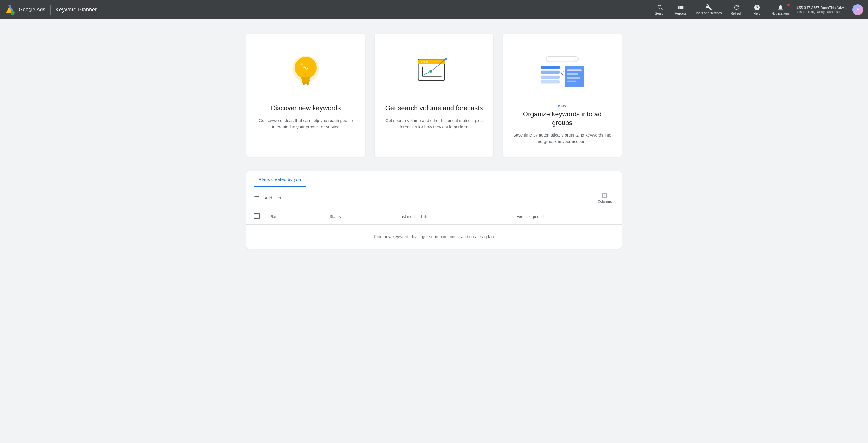 The width and height of the screenshot is (868, 443). I want to click on organize-illustration, so click(562, 73).